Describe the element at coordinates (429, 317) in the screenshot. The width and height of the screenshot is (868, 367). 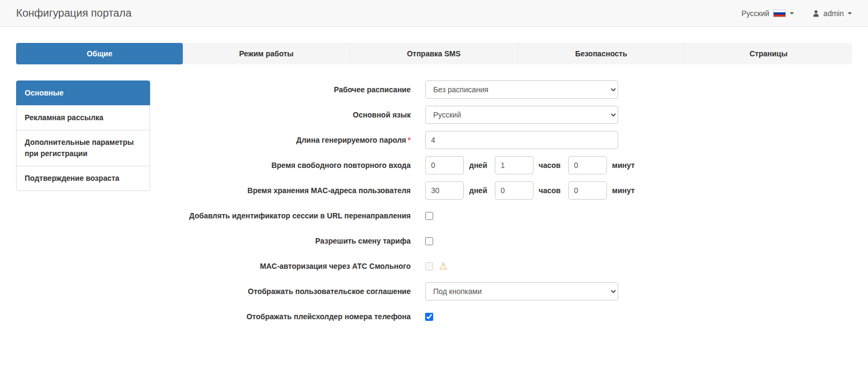
I see `phone-placeholder-checkbox` at that location.